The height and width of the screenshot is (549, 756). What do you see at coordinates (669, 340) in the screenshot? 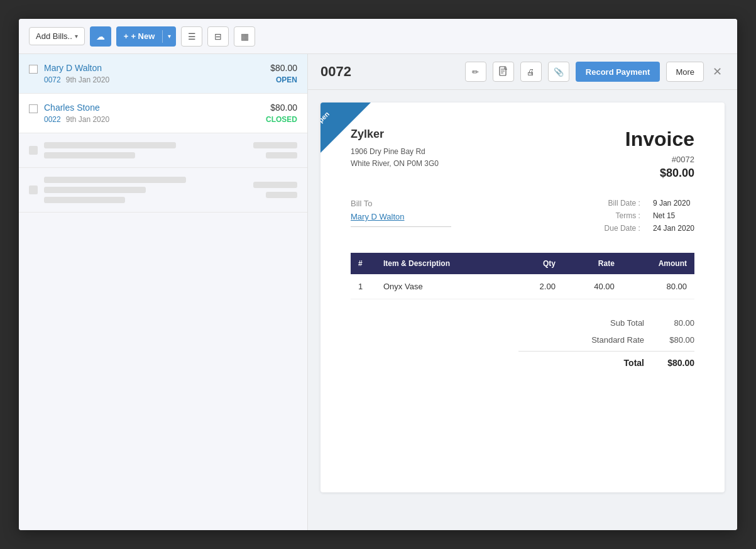
I see `standard-rate-value: $80.00` at bounding box center [669, 340].